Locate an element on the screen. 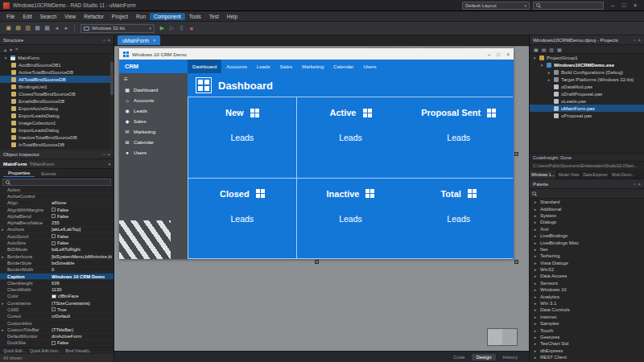 This screenshot has width=644, height=362. scrollbar is located at coordinates (112, 102).